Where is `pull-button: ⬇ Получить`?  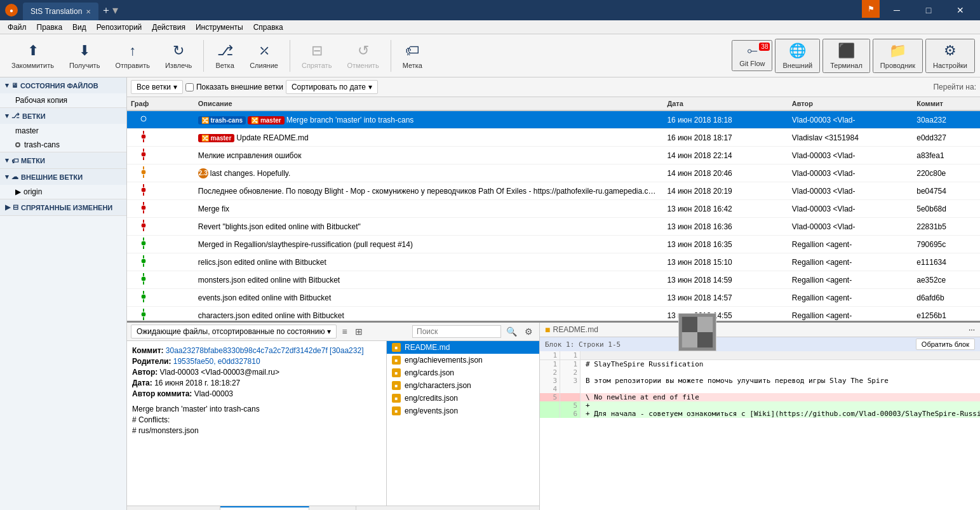
pull-button: ⬇ Получить is located at coordinates (84, 56).